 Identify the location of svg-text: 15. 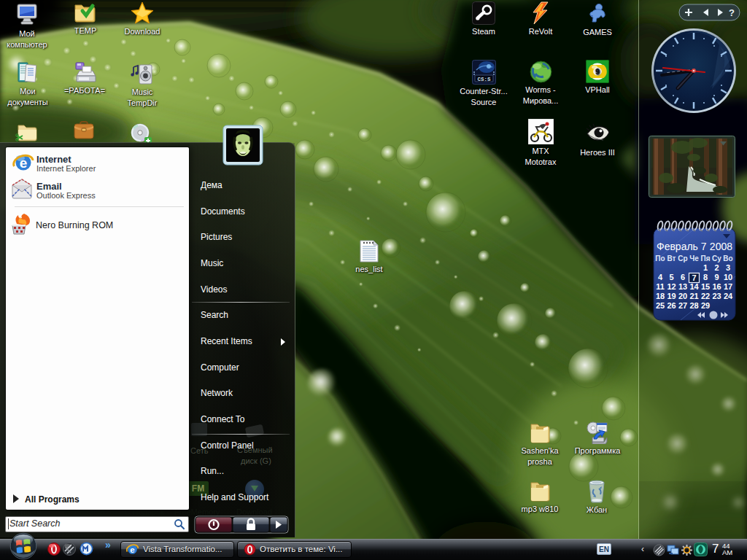
(705, 287).